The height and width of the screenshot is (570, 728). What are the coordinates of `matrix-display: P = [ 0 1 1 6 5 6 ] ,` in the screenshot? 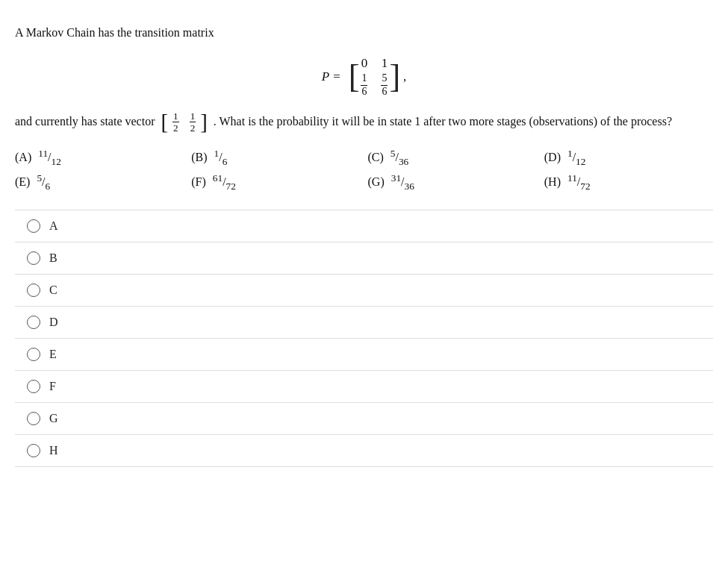 It's located at (364, 77).